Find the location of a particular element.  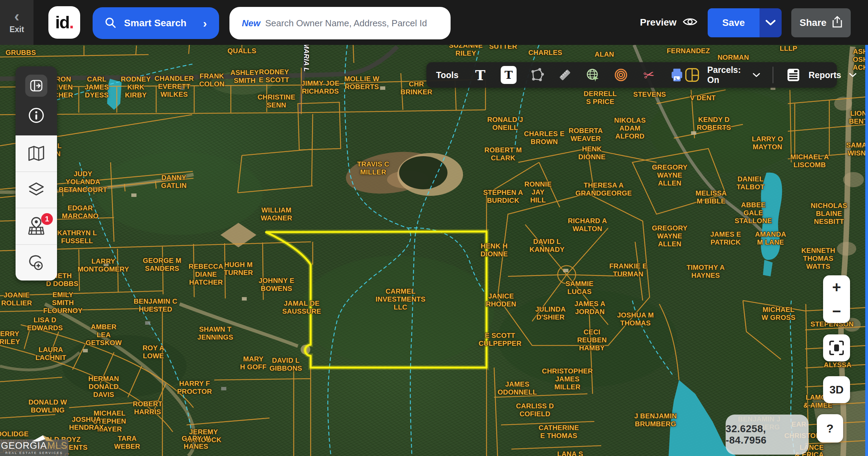

print-tool-icon is located at coordinates (677, 75).